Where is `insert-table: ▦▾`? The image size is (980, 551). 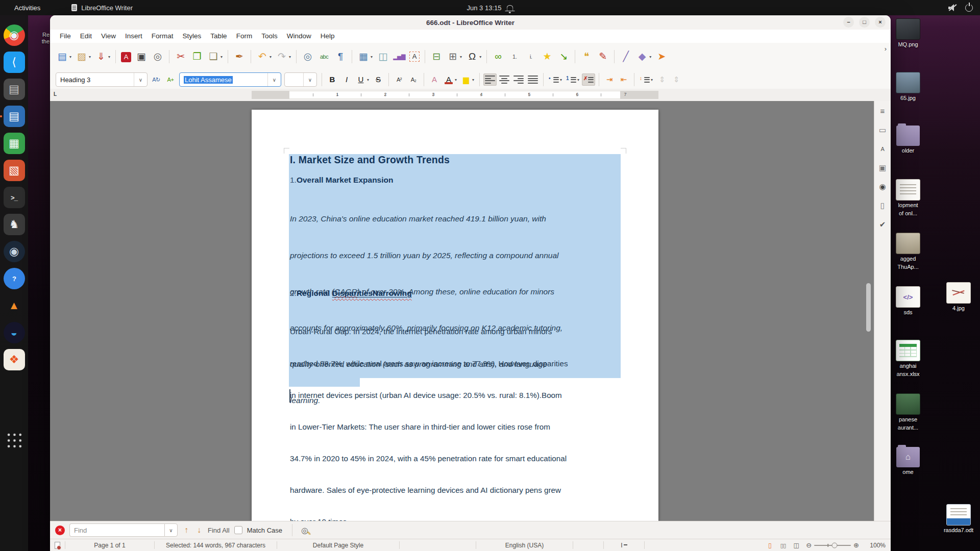
insert-table: ▦▾ is located at coordinates (365, 57).